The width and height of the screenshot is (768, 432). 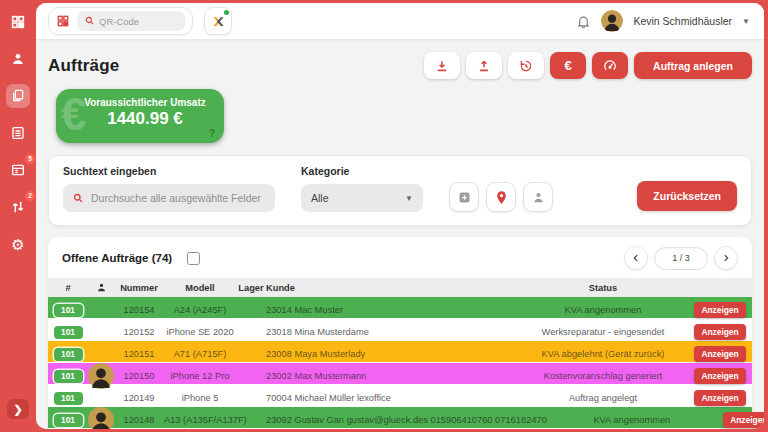 What do you see at coordinates (218, 22) in the screenshot?
I see `x-logo-icon` at bounding box center [218, 22].